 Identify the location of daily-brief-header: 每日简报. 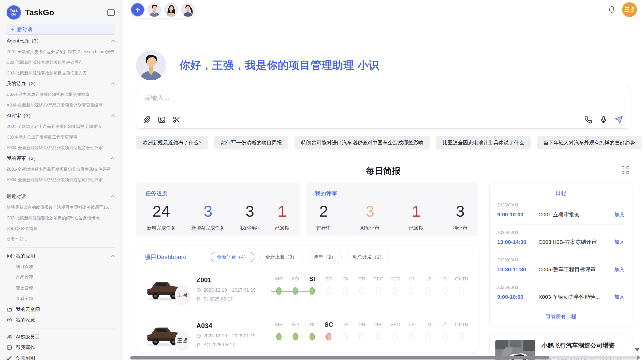
(383, 171).